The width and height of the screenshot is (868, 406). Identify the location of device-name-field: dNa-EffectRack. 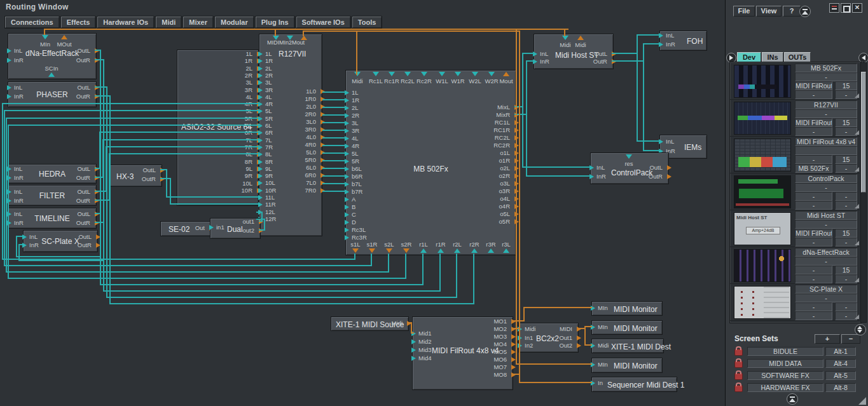
(826, 252).